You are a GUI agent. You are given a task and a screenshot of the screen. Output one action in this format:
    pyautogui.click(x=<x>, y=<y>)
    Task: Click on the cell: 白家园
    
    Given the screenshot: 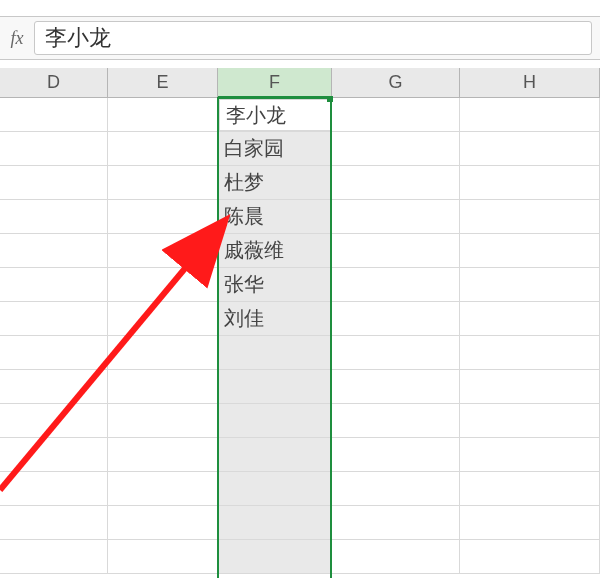 What is the action you would take?
    pyautogui.click(x=275, y=149)
    